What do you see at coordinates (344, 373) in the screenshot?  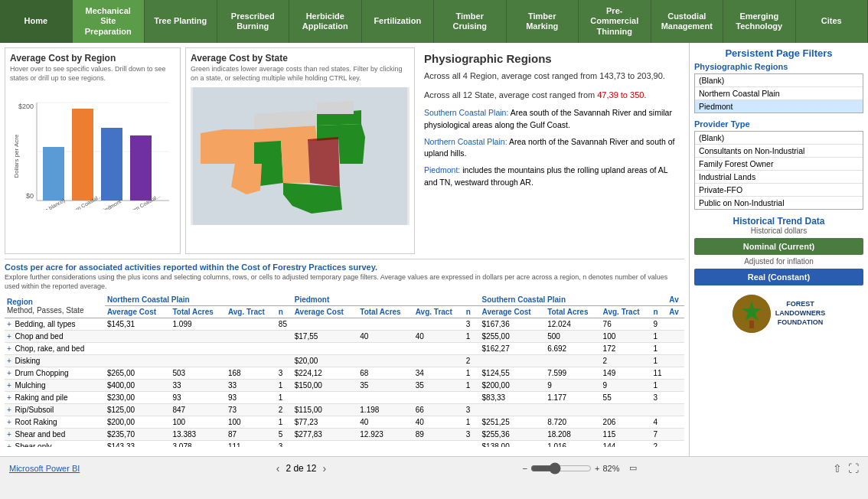 I see `table-row: + Drum Chopping $265,00 503 168 3 $224,1…` at bounding box center [344, 373].